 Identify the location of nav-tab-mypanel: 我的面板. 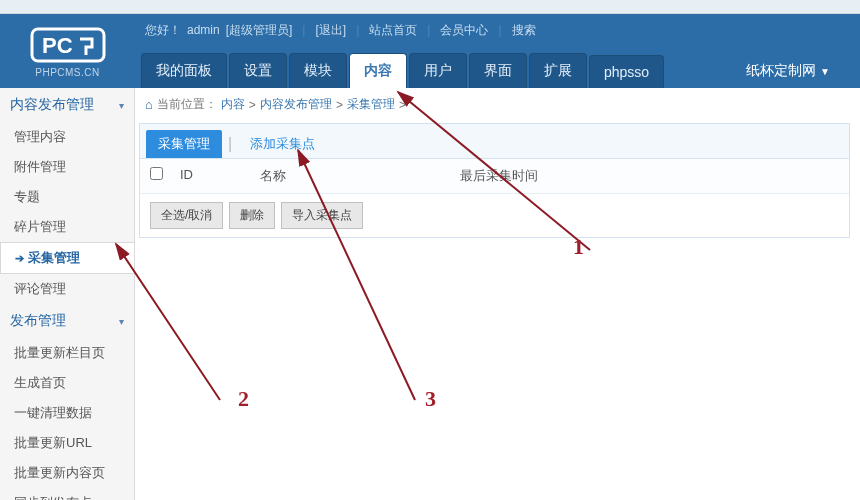
(184, 70).